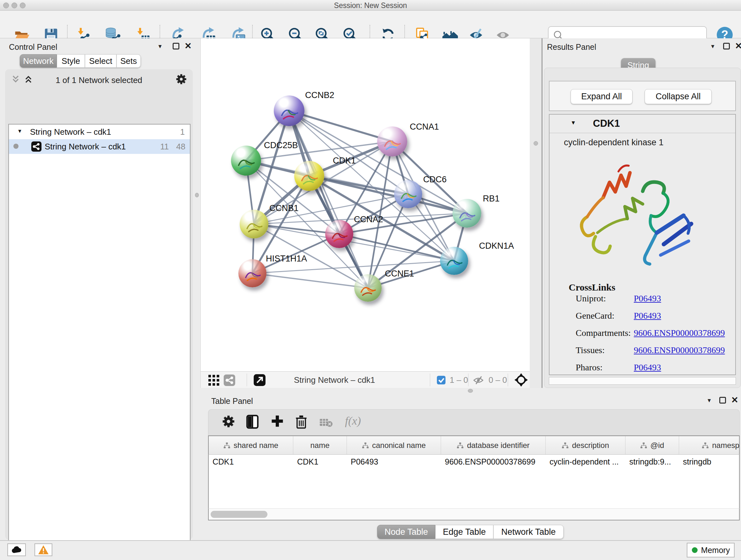  What do you see at coordinates (309, 176) in the screenshot?
I see `network-node-cdk1` at bounding box center [309, 176].